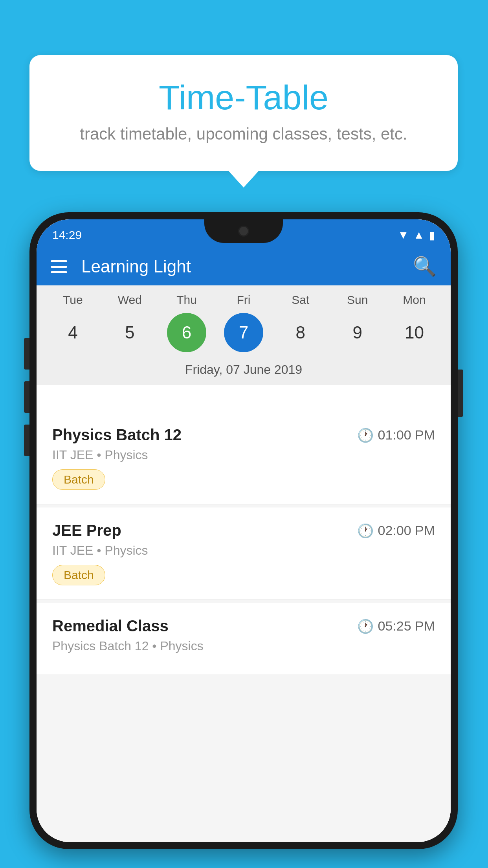 The width and height of the screenshot is (488, 868). Describe the element at coordinates (247, 267) in the screenshot. I see `app-title: Learning Light` at that location.